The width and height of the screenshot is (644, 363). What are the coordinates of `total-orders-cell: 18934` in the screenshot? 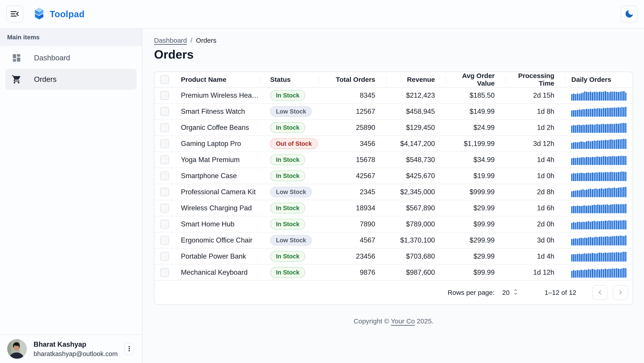 It's located at (353, 208).